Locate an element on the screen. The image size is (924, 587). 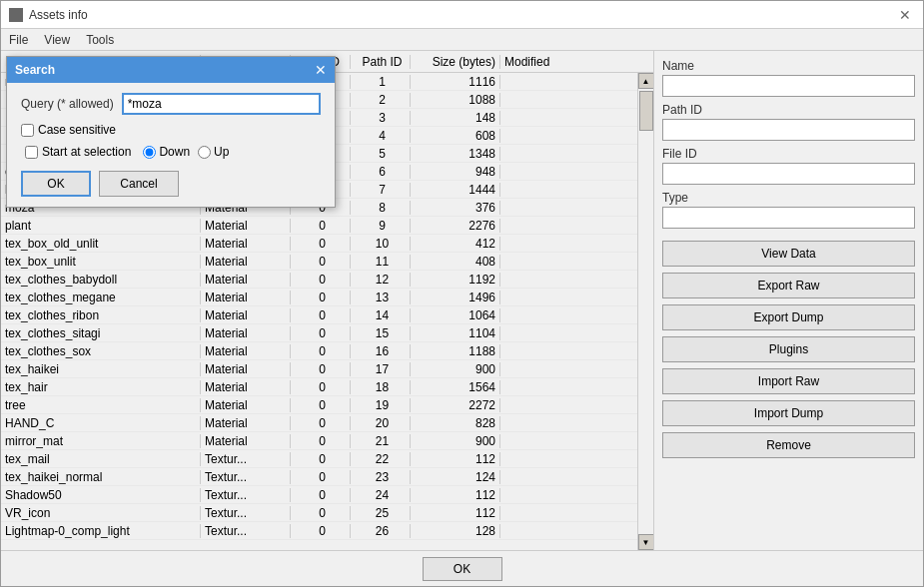
cell-size: 608 is located at coordinates (456, 136).